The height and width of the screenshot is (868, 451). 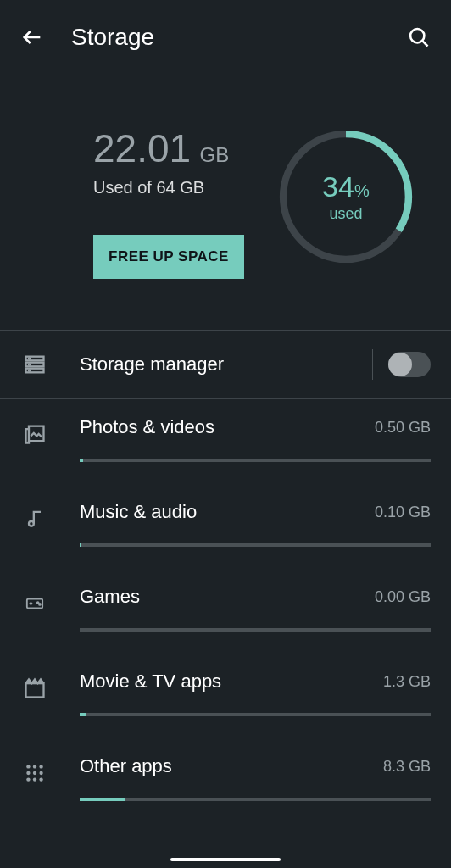 What do you see at coordinates (373, 364) in the screenshot?
I see `toggle-divider` at bounding box center [373, 364].